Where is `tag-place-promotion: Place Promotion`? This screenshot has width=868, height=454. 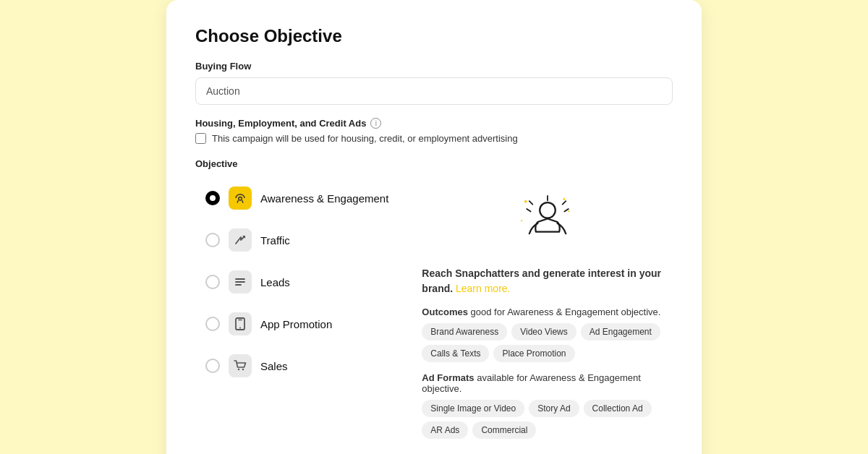 tag-place-promotion: Place Promotion is located at coordinates (534, 354).